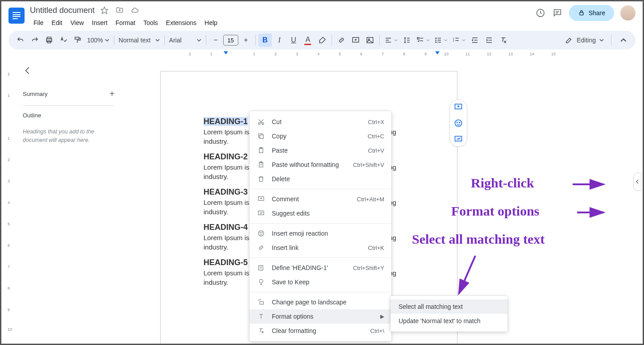 This screenshot has height=345, width=644. I want to click on annotation-1: Right-click, so click(503, 183).